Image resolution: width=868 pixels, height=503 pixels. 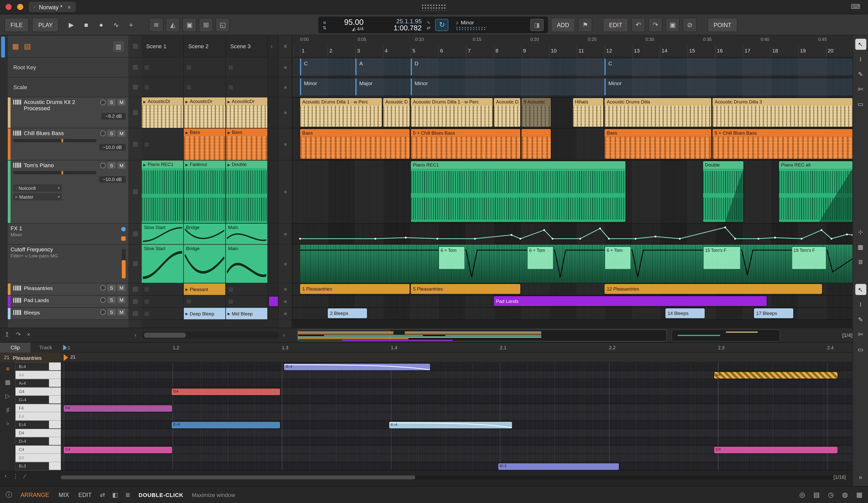 What do you see at coordinates (68, 192) in the screenshot?
I see `track-header-toms-piano: Tom's PianoSM−10.0 dB▫Notconfi▾▸Master▾` at bounding box center [68, 192].